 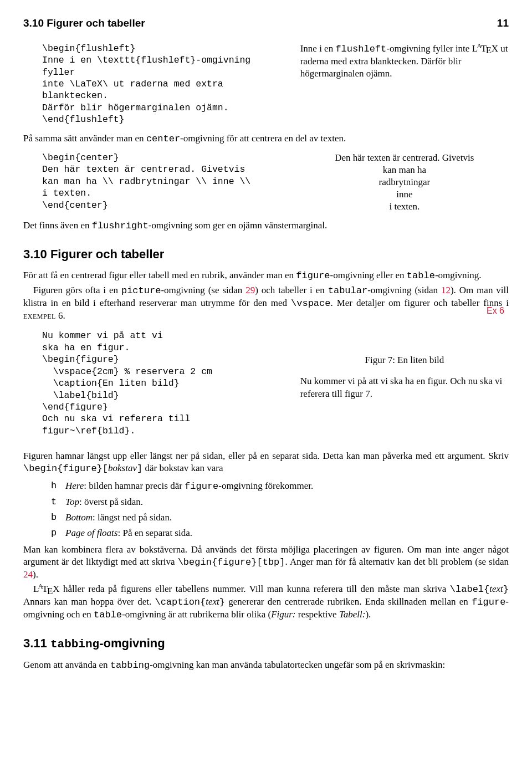 I want to click on paragraph: På samma sätt använder man en center-omg…, so click(x=266, y=139).